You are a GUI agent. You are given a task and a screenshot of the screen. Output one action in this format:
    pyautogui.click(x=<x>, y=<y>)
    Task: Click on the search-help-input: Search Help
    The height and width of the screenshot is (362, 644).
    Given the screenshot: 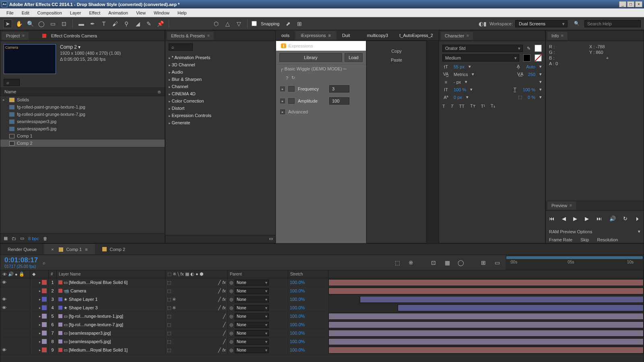 What is the action you would take?
    pyautogui.click(x=613, y=24)
    